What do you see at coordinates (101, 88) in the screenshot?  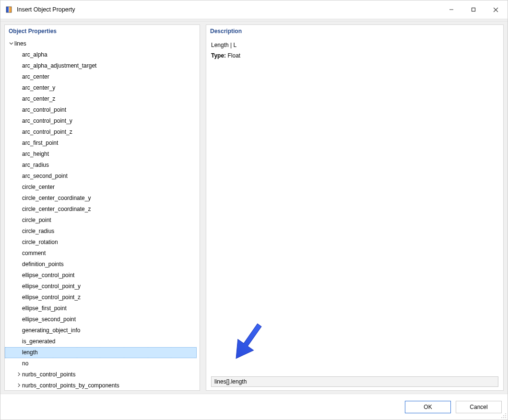 I see `tree-item: arc_center_y` at bounding box center [101, 88].